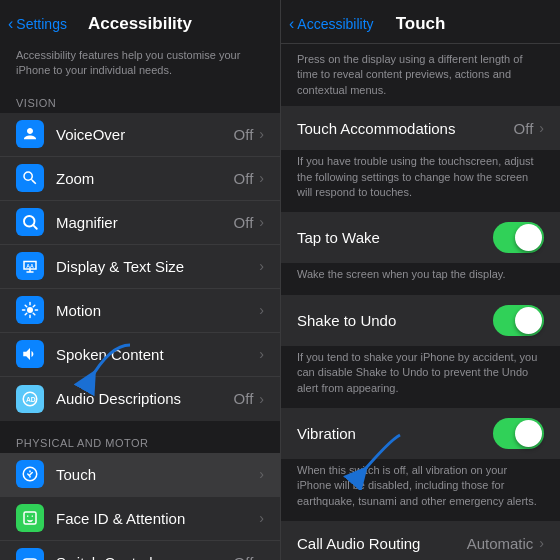 Image resolution: width=560 pixels, height=560 pixels. I want to click on right-back-label: Accessibility, so click(335, 24).